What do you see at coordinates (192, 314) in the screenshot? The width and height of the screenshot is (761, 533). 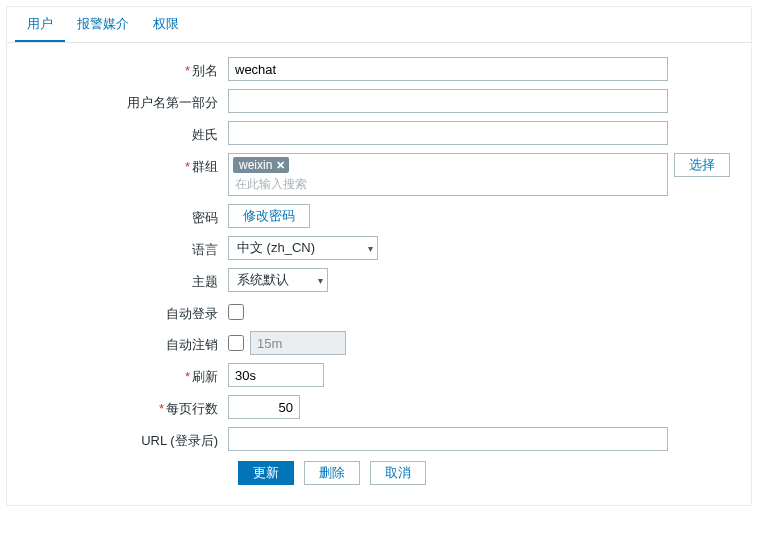 I see `label-auto-login: 自动登录` at bounding box center [192, 314].